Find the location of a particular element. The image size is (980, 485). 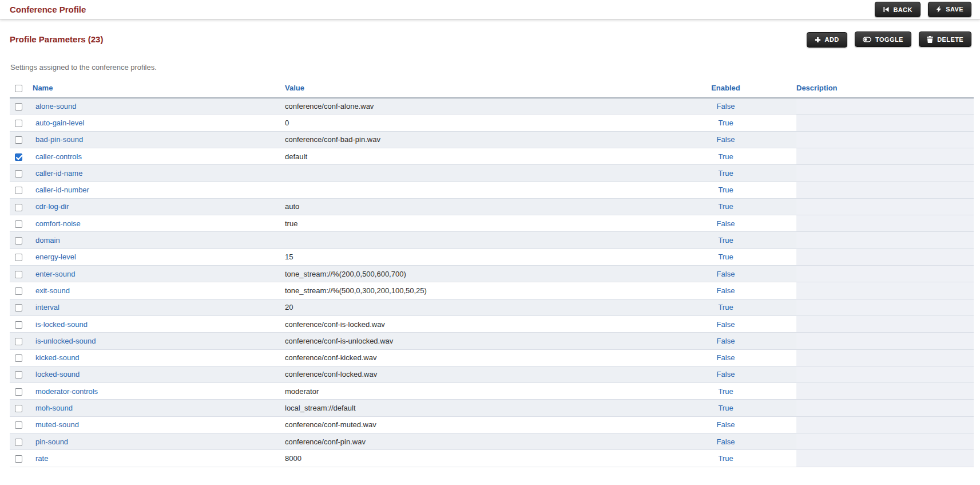

table-row: locked-sound conference/conf-locked.wav … is located at coordinates (492, 374).